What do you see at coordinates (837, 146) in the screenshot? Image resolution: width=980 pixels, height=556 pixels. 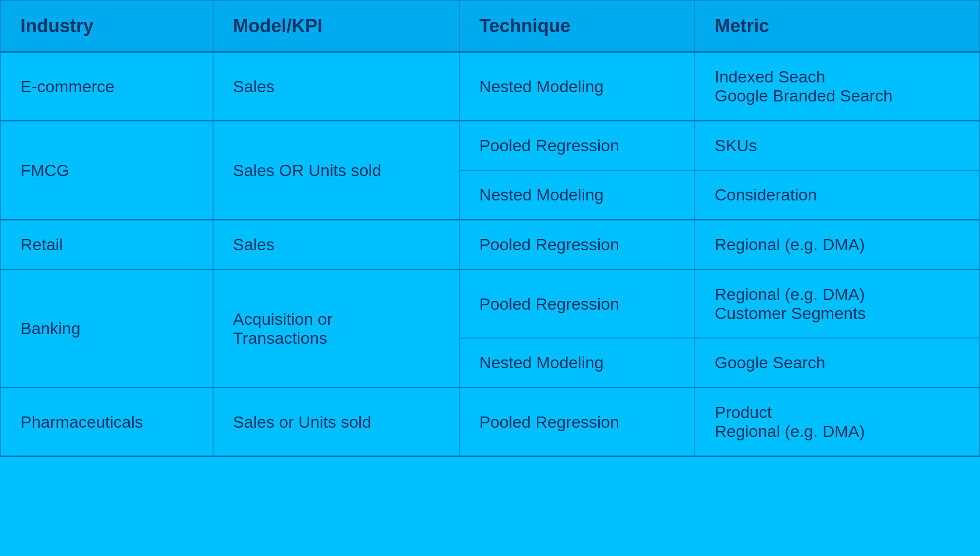 I see `metric-cell-fmcg-0: SKUs` at bounding box center [837, 146].